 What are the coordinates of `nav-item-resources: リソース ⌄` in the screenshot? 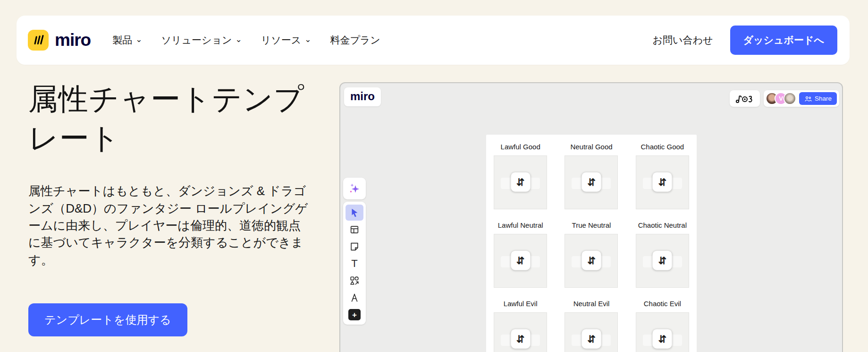 It's located at (286, 40).